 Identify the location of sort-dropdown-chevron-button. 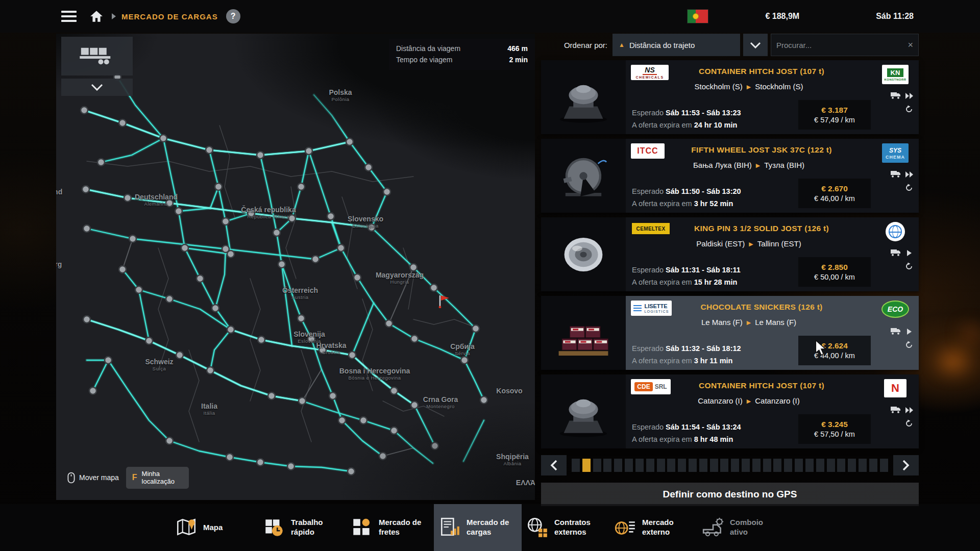
(755, 45).